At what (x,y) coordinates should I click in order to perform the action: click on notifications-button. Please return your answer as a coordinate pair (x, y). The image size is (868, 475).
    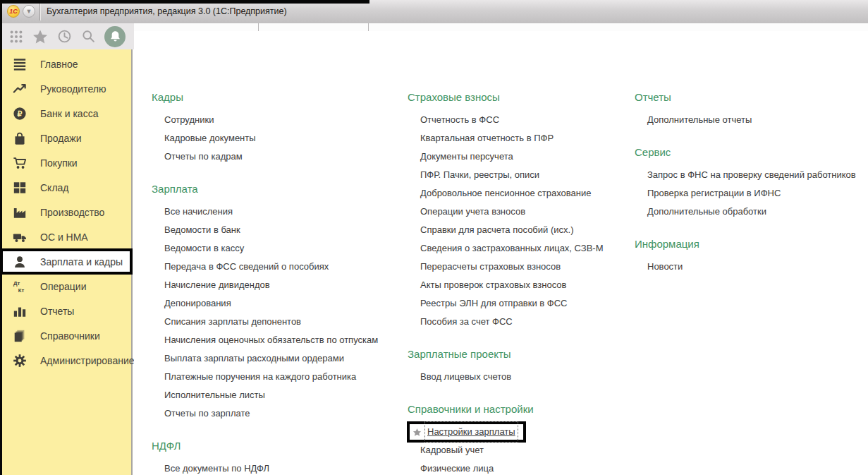
    Looking at the image, I should click on (115, 37).